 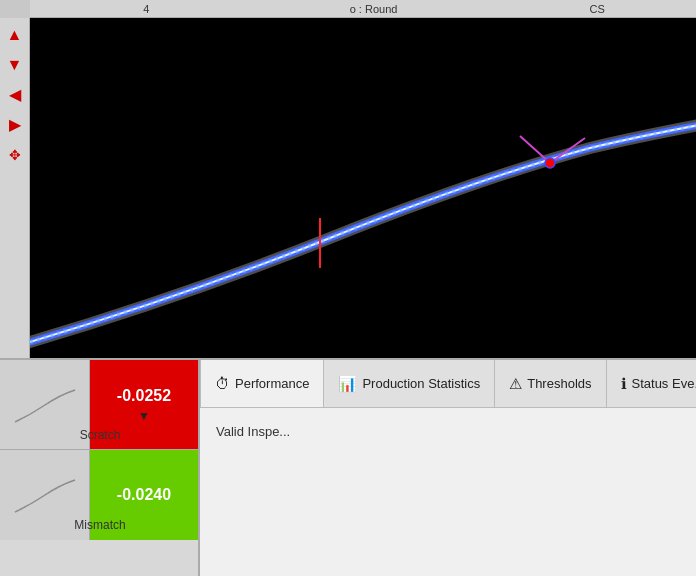 What do you see at coordinates (15, 65) in the screenshot?
I see `down-arrow-icon: ▼` at bounding box center [15, 65].